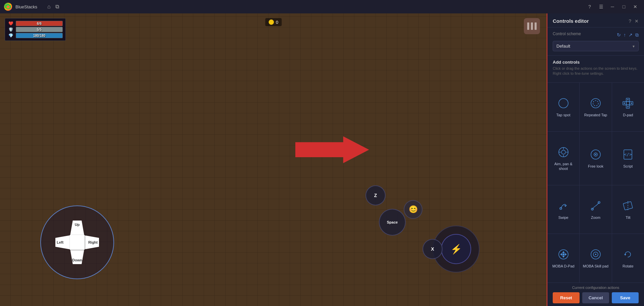 This screenshot has height=306, width=644. What do you see at coordinates (91, 242) in the screenshot?
I see `dpad-right: Right` at bounding box center [91, 242].